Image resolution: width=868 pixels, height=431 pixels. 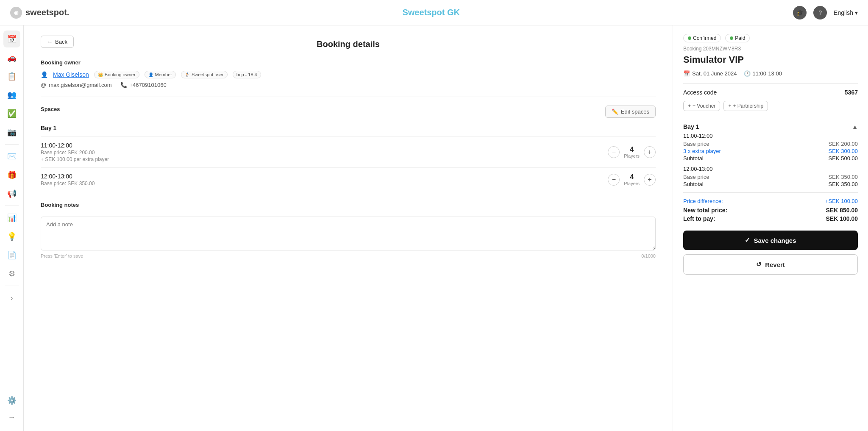 What do you see at coordinates (820, 13) in the screenshot?
I see `help-icon: ?` at bounding box center [820, 13].